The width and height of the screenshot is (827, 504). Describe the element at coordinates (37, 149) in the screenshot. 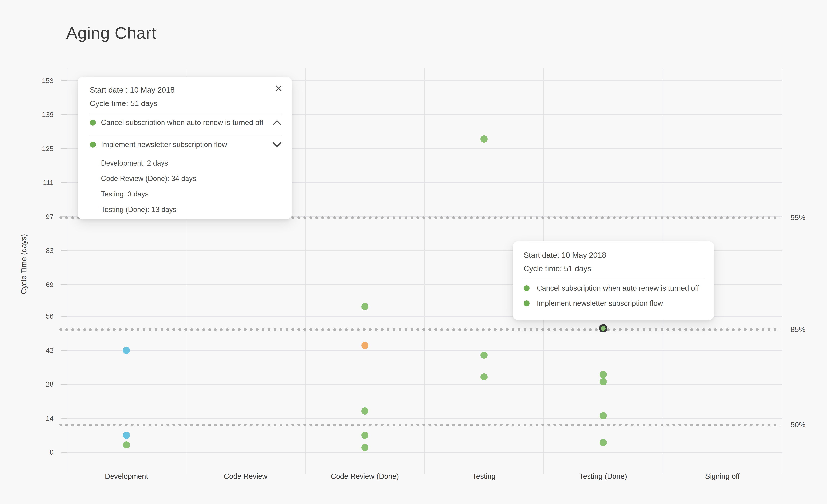

I see `y-tick-label: 125` at that location.